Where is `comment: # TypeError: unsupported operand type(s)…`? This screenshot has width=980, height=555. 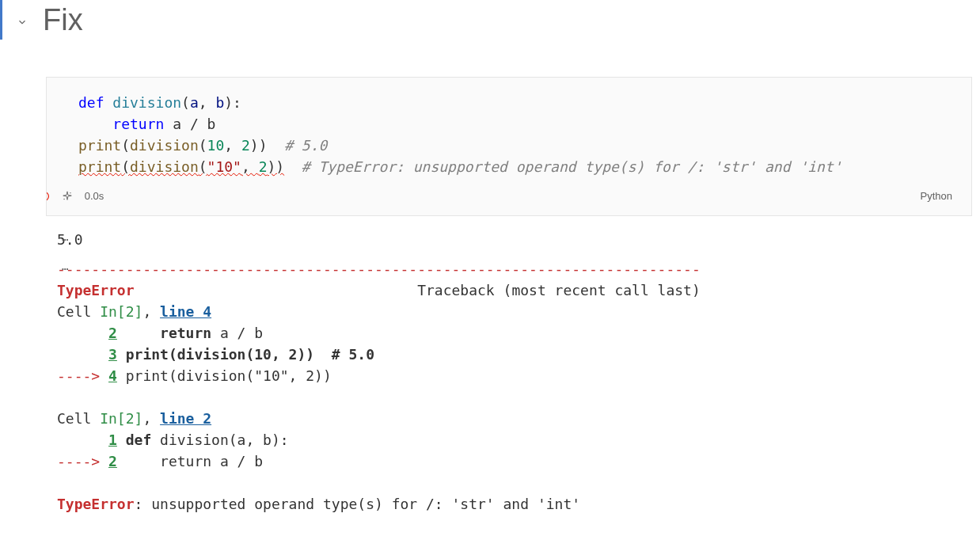
comment: # TypeError: unsupported operand type(s)… is located at coordinates (572, 166).